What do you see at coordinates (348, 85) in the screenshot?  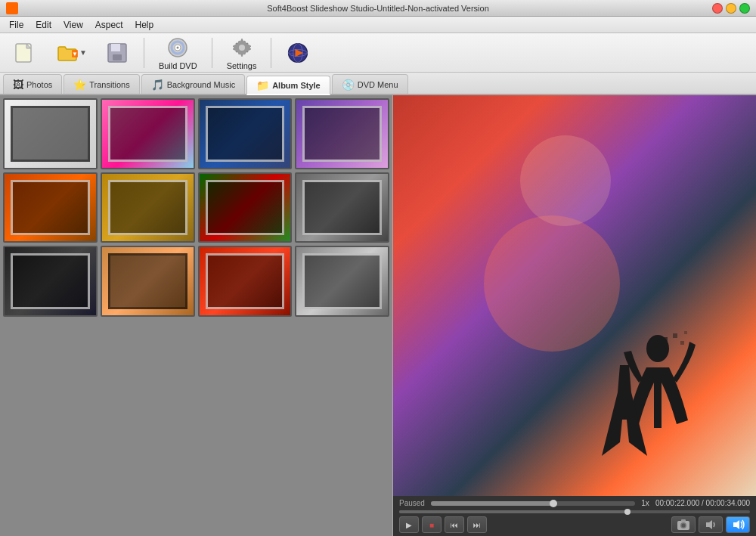 I see `dvd-menu-icon: 💿` at bounding box center [348, 85].